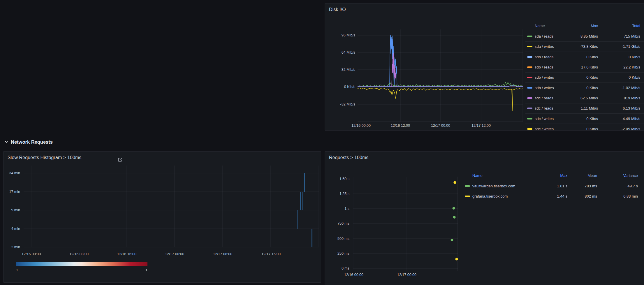  Describe the element at coordinates (79, 254) in the screenshot. I see `x-tick-label: 12/16 08:00` at that location.